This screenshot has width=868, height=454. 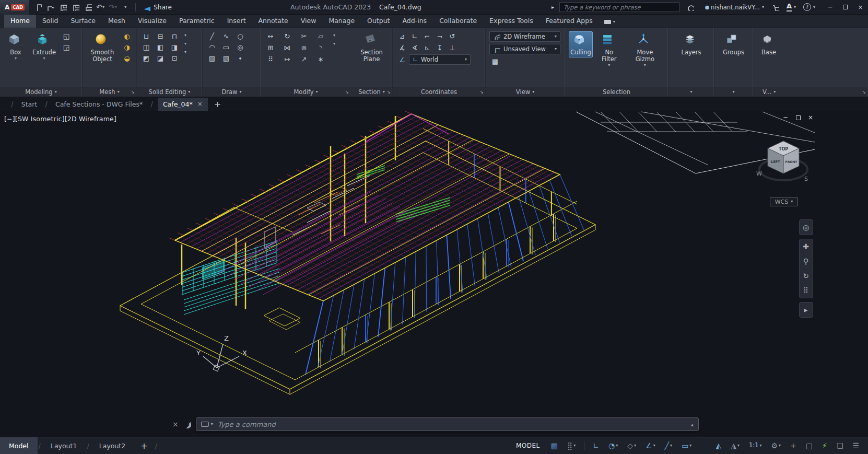 I want to click on wcs-dropdown: WCS, so click(x=784, y=202).